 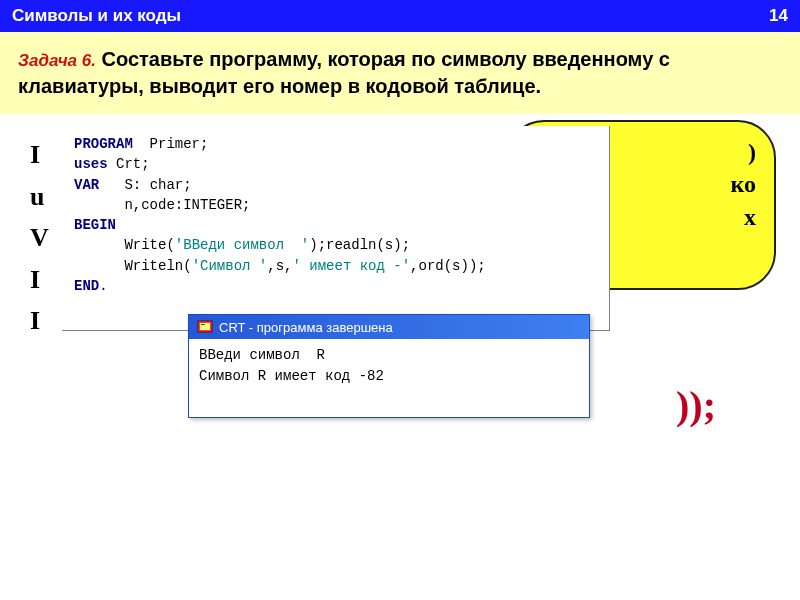 I want to click on paren-fragment: ));, so click(x=696, y=406).